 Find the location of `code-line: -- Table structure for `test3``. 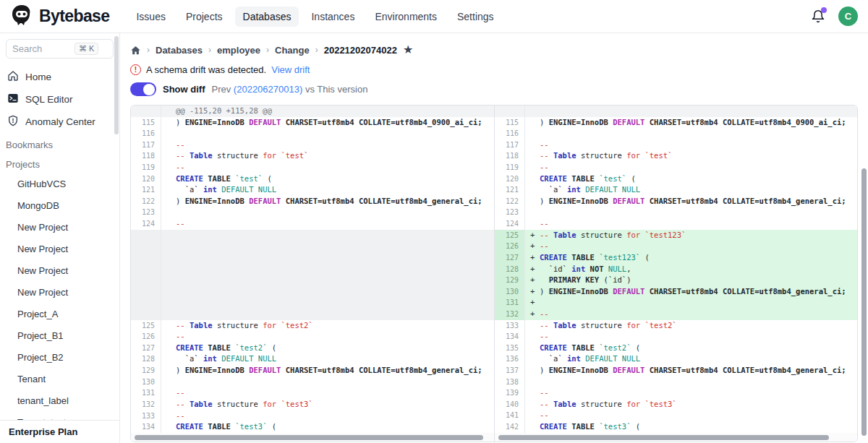

code-line: -- Table structure for `test3` is located at coordinates (328, 405).